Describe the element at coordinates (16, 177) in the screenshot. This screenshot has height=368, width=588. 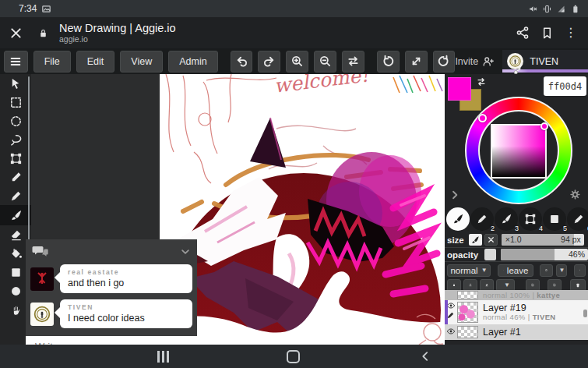
I see `tool-eyedropper` at that location.